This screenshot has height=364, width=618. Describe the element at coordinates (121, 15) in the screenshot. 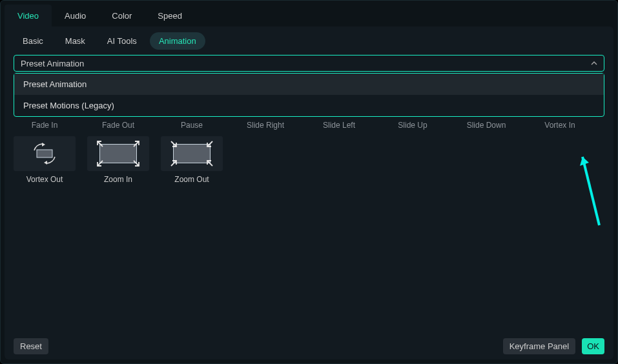

I see `tab-color: Color` at that location.